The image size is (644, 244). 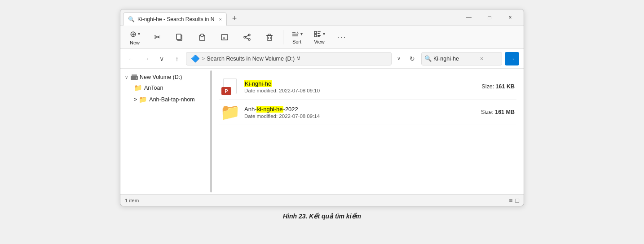 I want to click on status-text: 1 item, so click(x=317, y=200).